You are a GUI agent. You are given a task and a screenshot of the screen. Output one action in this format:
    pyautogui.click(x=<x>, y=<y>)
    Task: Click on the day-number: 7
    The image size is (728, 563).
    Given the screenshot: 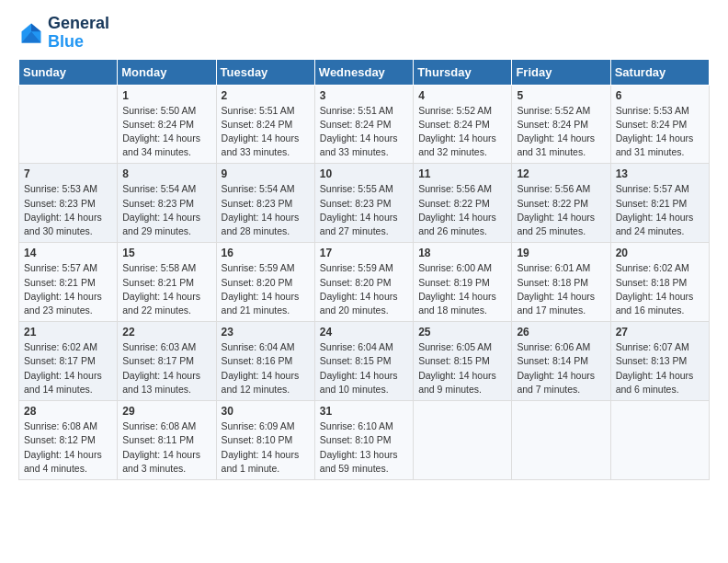 What is the action you would take?
    pyautogui.click(x=68, y=174)
    